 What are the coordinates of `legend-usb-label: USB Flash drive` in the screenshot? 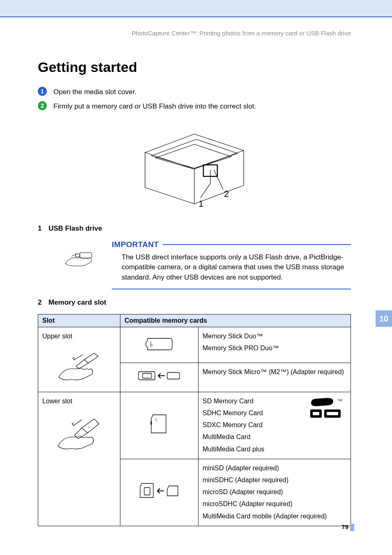 It's located at (75, 229).